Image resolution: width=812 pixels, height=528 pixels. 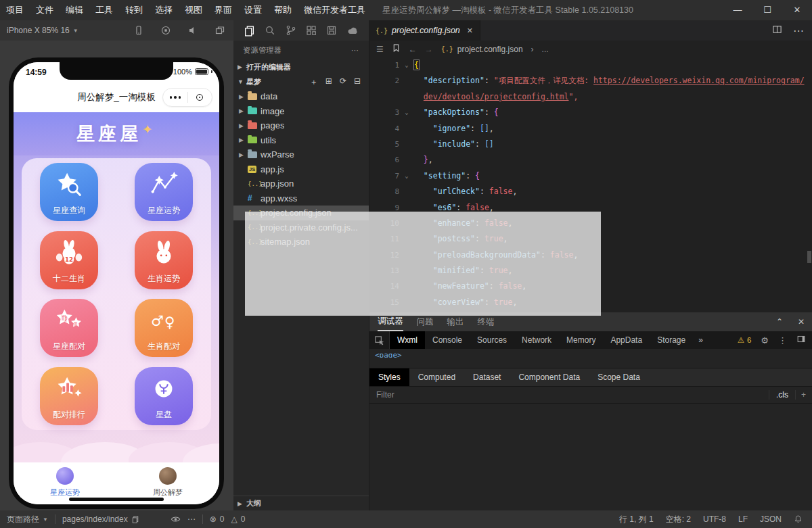 What do you see at coordinates (353, 30) in the screenshot?
I see `cloud-icon` at bounding box center [353, 30].